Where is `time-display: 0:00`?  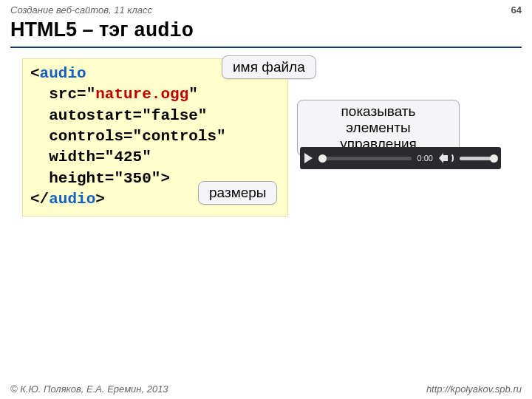
time-display: 0:00 is located at coordinates (426, 158).